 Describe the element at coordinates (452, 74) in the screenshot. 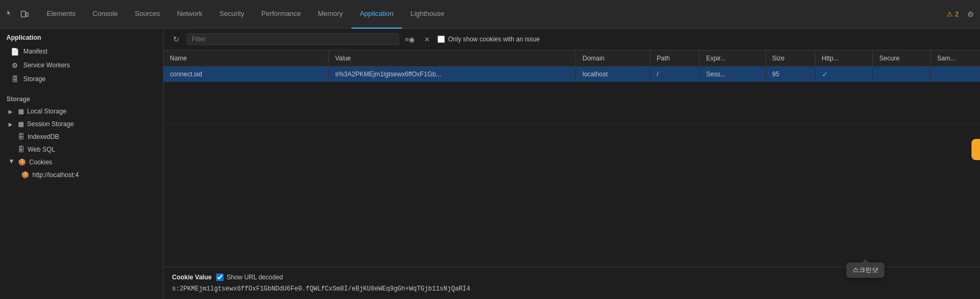

I see `cell-value: s%3A2PKMEjm1lgtsewx6ffOxF1Gb...` at that location.